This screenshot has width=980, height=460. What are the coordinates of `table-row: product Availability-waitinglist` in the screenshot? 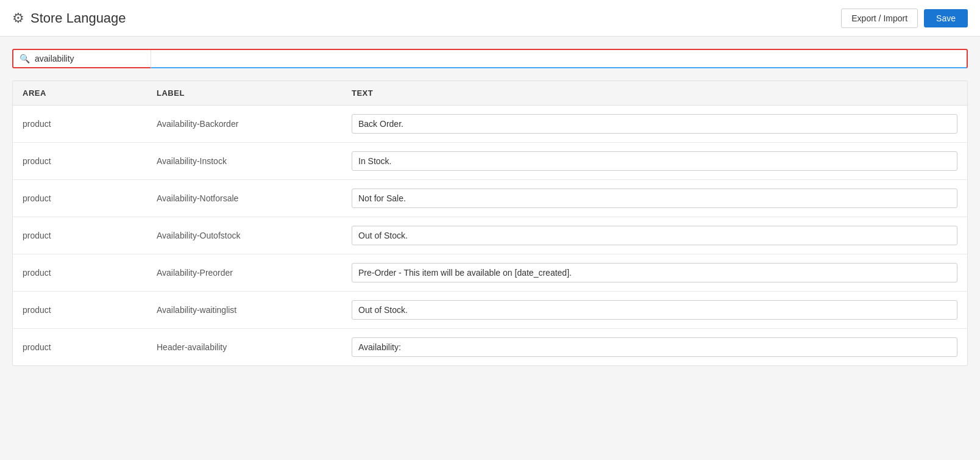 It's located at (490, 310).